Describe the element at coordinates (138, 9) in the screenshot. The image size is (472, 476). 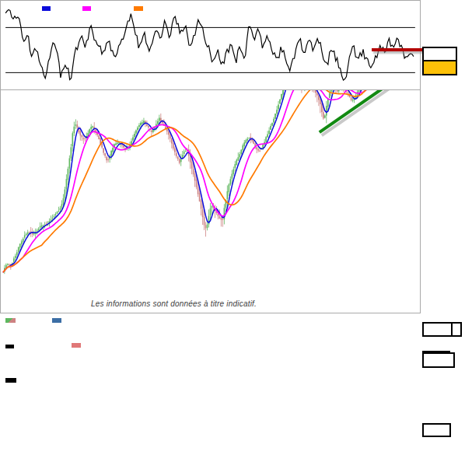
I see `legend-ma-slow-swatch` at that location.